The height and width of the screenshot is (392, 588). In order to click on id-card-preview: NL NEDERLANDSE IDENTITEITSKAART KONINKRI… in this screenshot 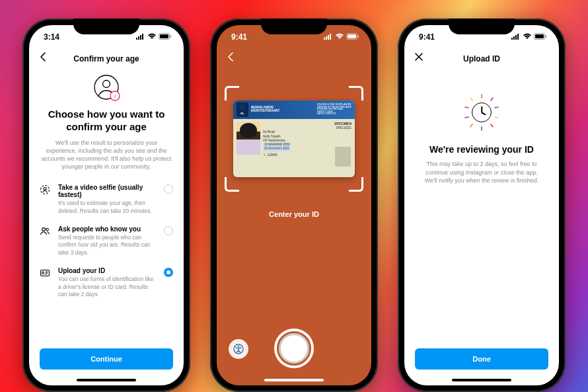, I will do `click(294, 139)`.